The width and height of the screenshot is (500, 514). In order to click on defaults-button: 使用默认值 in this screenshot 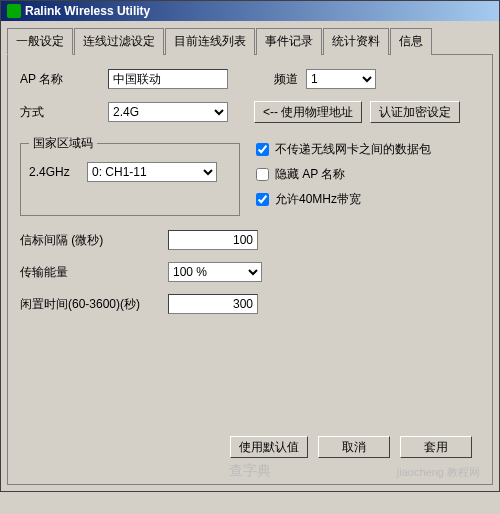, I will do `click(269, 447)`.